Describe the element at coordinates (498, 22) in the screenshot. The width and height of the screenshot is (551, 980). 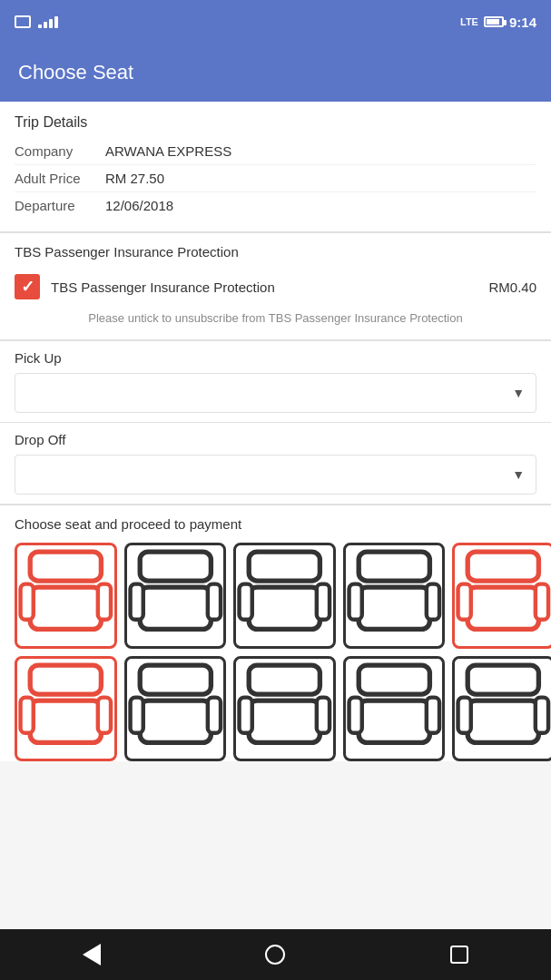
I see `status-bar-right: LTE 9:14` at that location.